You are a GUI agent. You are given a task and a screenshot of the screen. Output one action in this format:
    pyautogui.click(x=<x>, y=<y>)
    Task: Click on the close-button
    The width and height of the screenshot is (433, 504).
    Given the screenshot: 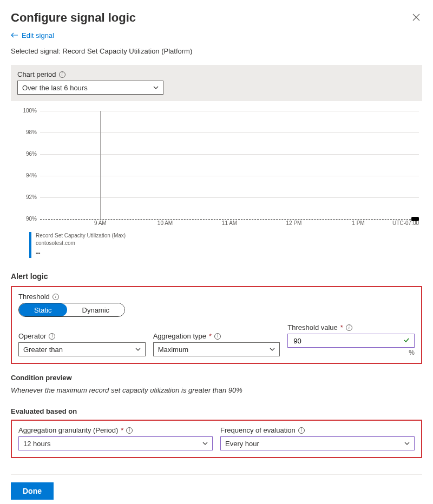 What is the action you would take?
    pyautogui.click(x=416, y=18)
    